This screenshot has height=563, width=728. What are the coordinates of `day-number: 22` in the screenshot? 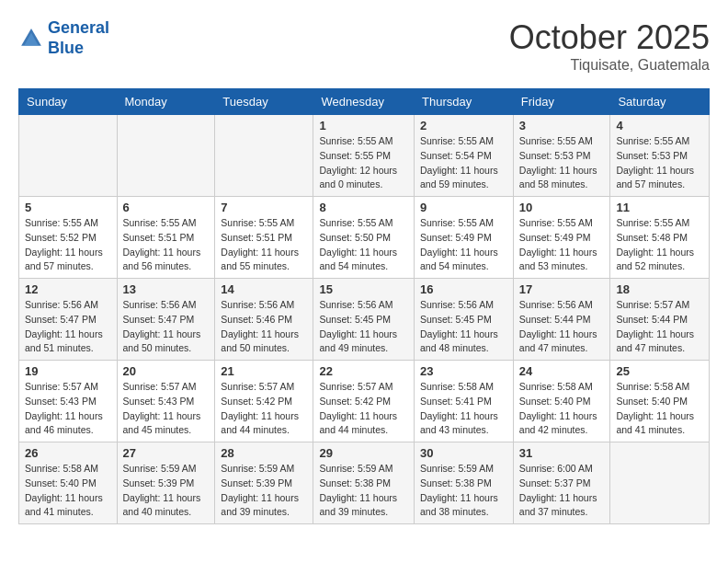 It's located at (364, 372).